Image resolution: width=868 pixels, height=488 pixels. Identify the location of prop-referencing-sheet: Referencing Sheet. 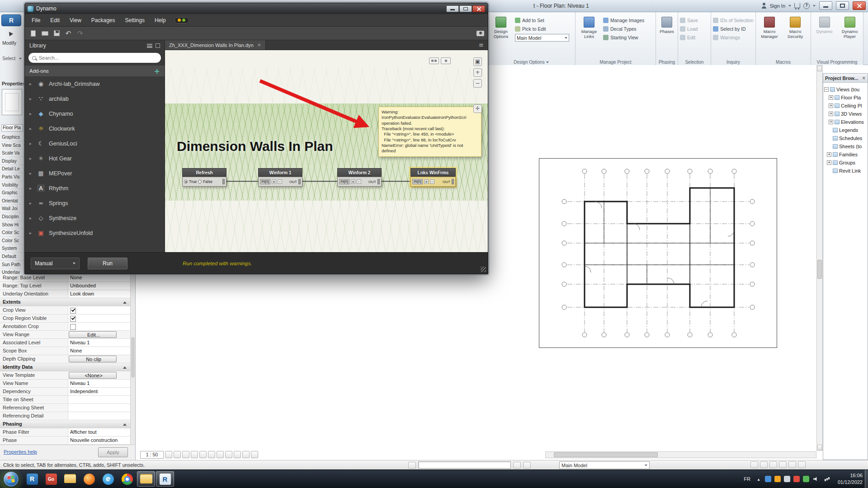
(65, 408).